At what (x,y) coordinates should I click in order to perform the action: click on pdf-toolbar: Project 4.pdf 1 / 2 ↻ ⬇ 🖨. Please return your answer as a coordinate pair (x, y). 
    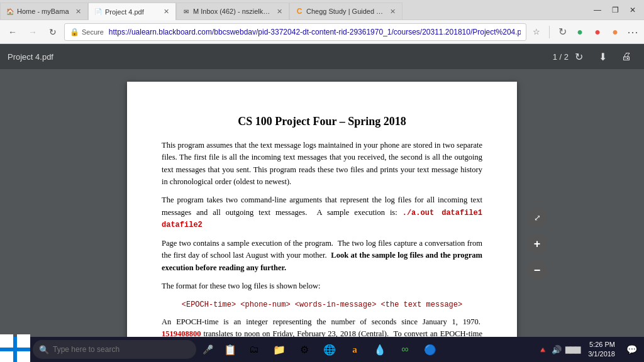
    Looking at the image, I should click on (322, 57).